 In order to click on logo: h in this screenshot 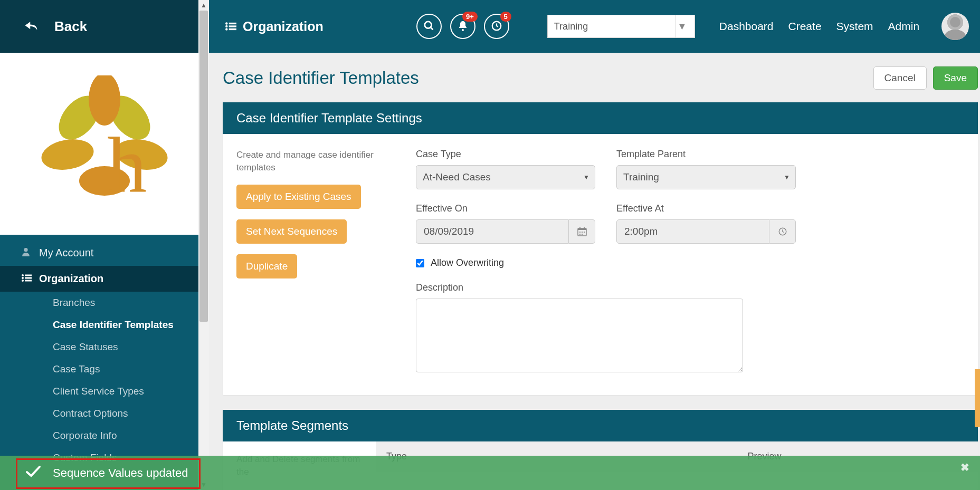, I will do `click(104, 143)`.